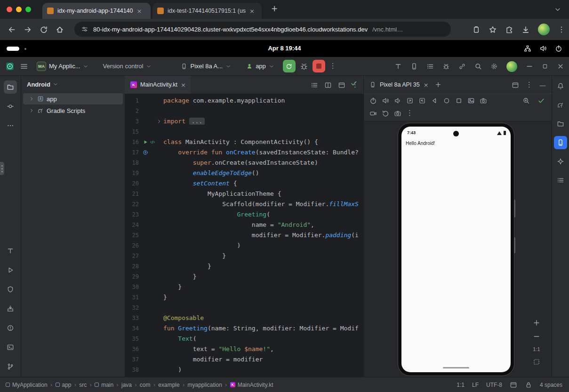 The height and width of the screenshot is (392, 569). Describe the element at coordinates (244, 318) in the screenshot. I see `code-line: 33@Composable` at that location.